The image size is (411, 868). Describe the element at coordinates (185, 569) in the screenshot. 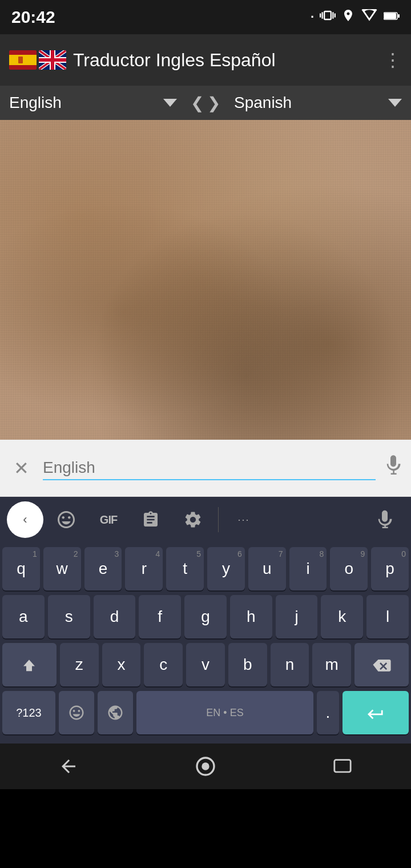

I see `key-t: 5t` at that location.